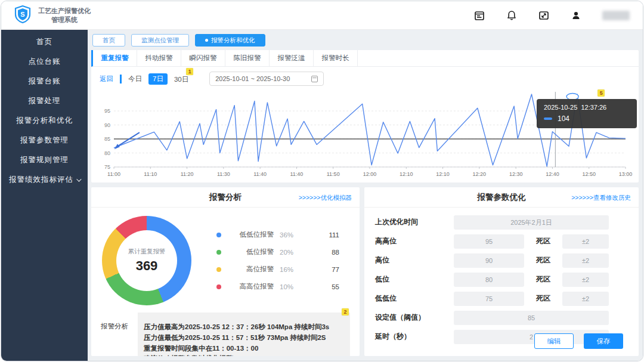 The width and height of the screenshot is (644, 362). I want to click on param-value-input: 2025年2月1日, so click(531, 222).